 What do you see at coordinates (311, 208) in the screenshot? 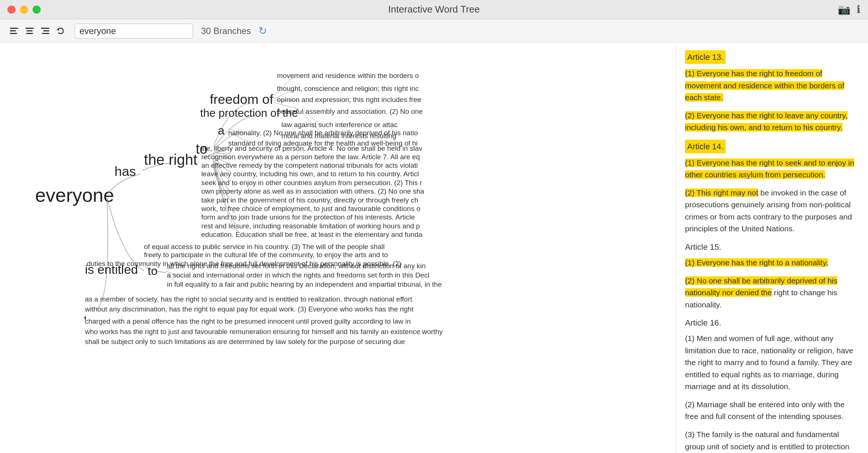
I see `to-branch-work: work, to free choice of employment, to j…` at bounding box center [311, 208].